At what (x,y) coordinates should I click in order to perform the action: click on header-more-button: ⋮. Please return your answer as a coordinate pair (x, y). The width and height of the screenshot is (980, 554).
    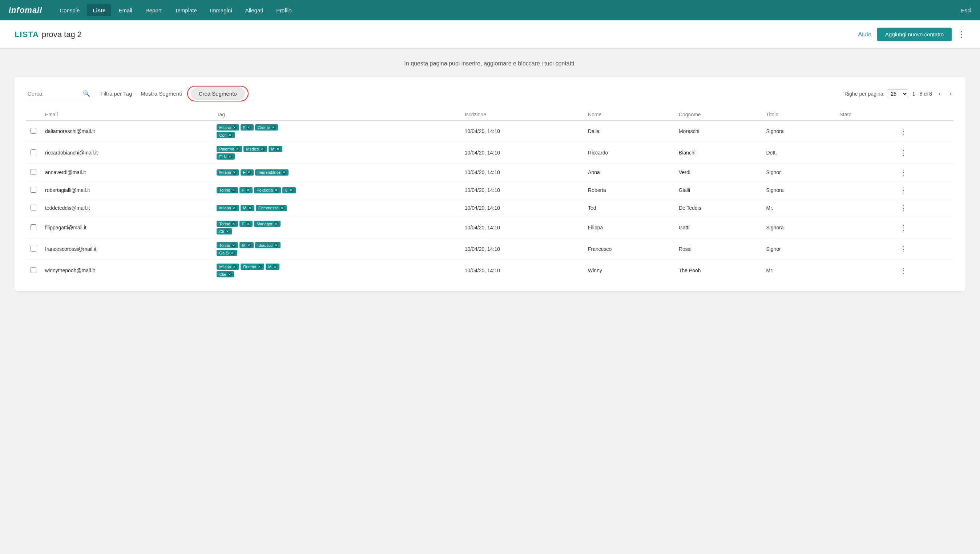
    Looking at the image, I should click on (962, 34).